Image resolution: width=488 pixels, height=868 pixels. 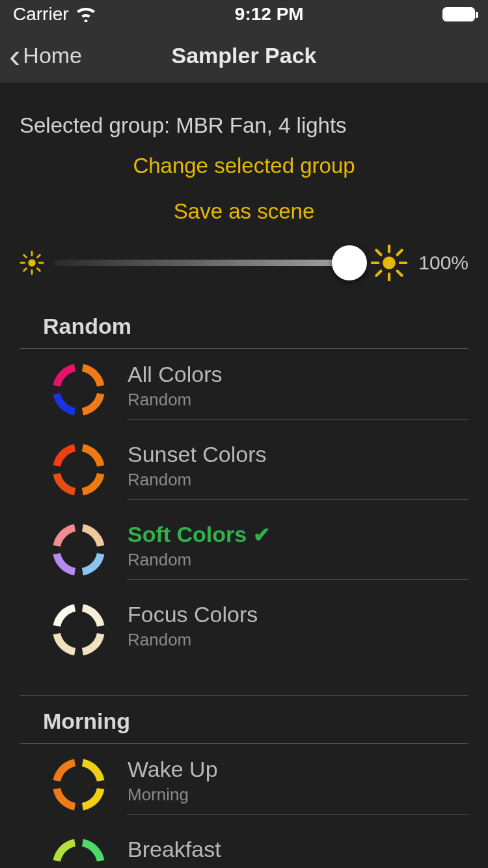 What do you see at coordinates (244, 468) in the screenshot?
I see `scene-row: Sunset ColorsRandom` at bounding box center [244, 468].